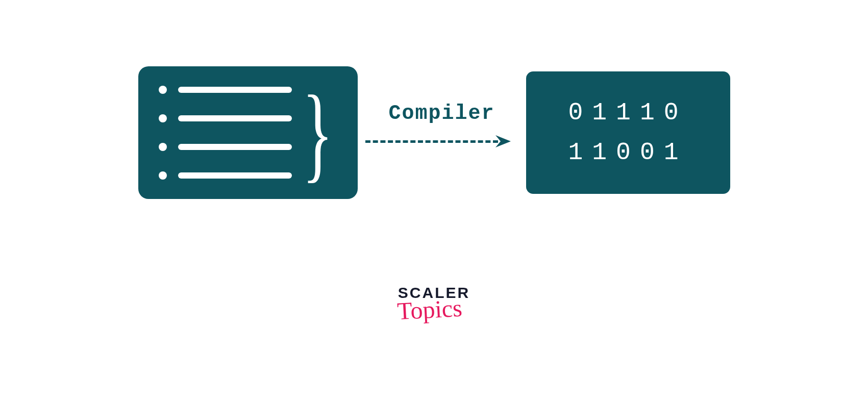  Describe the element at coordinates (430, 310) in the screenshot. I see `logo-sub-text: Topics` at that location.